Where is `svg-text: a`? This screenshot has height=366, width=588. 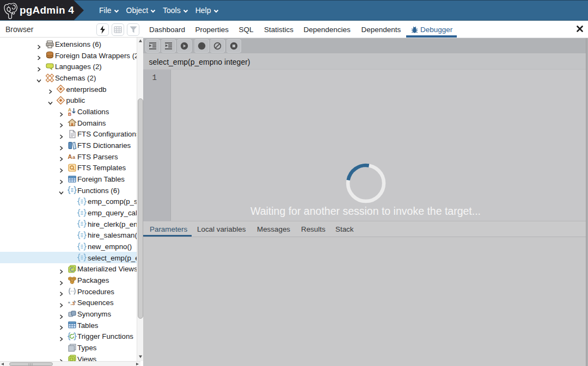 svg-text: a is located at coordinates (74, 157).